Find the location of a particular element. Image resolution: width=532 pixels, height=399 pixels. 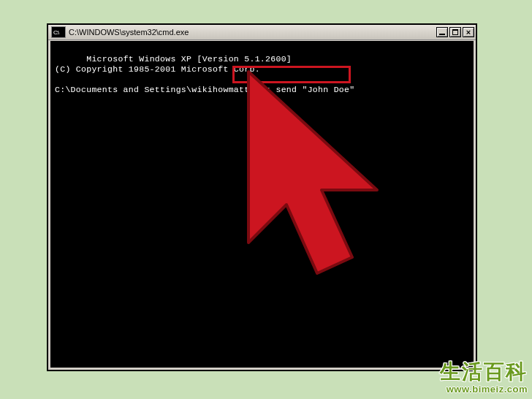

console-line-version: Microsoft Windows XP [Version 5.1.2600] is located at coordinates (189, 58).